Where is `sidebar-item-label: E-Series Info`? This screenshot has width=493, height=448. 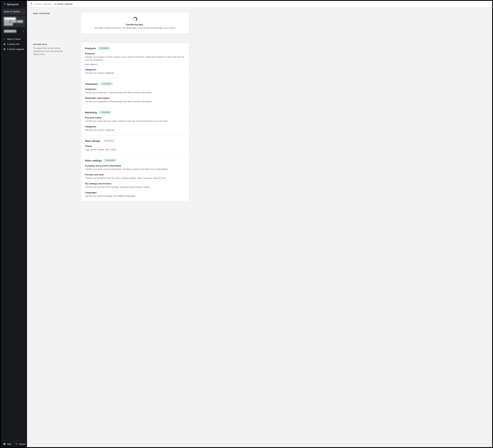
sidebar-item-label: E-Series Info is located at coordinates (13, 44).